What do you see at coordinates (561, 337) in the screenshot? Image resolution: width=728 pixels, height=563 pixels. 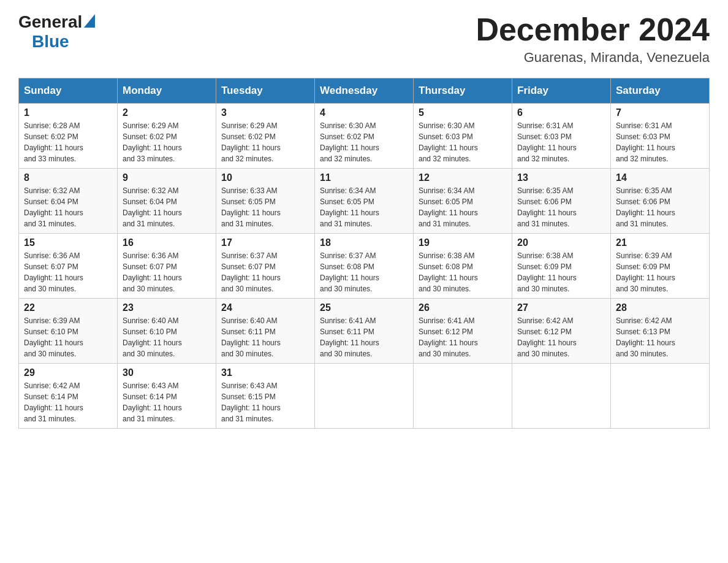 I see `day-info: Sunrise: 6:42 AM Sunset: 6:12 PM Dayligh…` at bounding box center [561, 337].